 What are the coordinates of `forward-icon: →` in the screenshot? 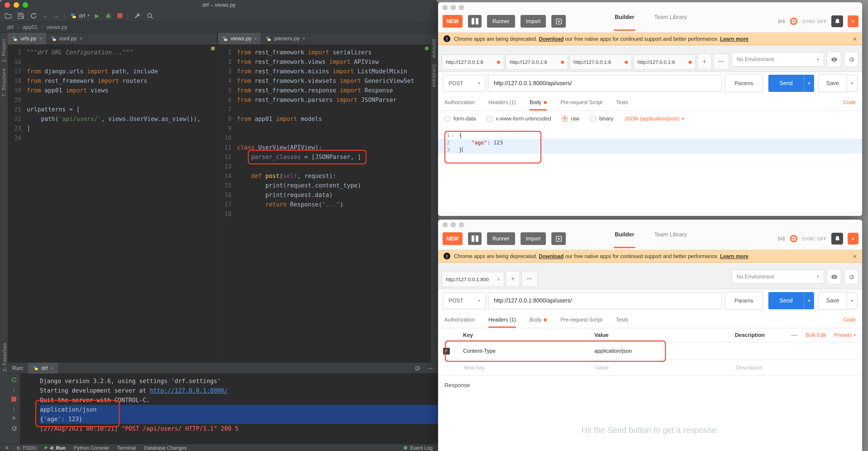 It's located at (56, 15).